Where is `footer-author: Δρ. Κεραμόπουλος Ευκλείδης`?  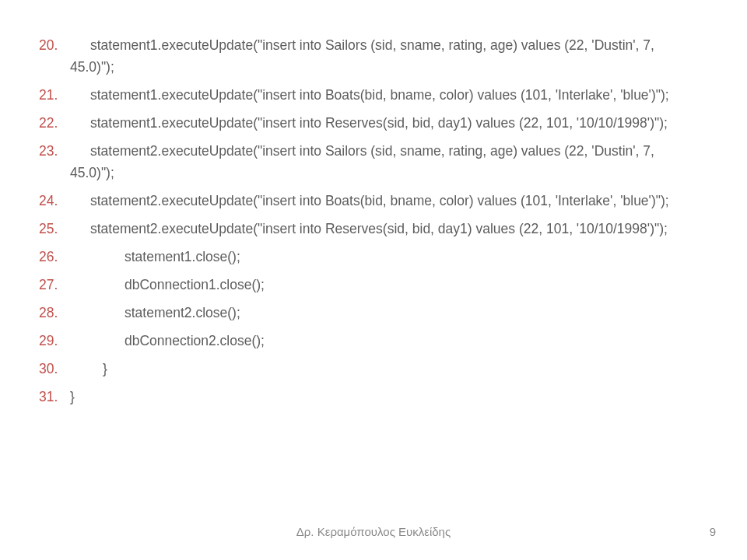 footer-author: Δρ. Κεραμόπουλος Ευκλείδης is located at coordinates (374, 532).